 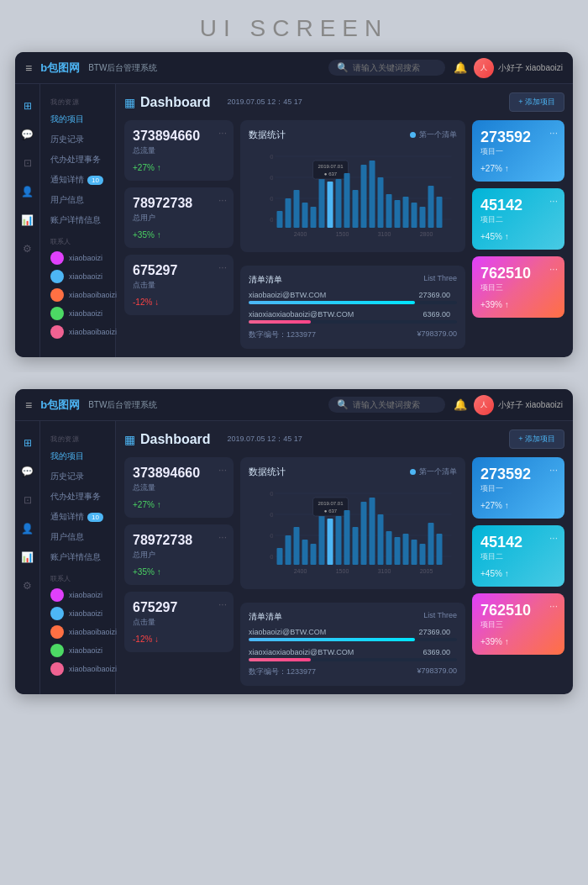 What do you see at coordinates (28, 471) in the screenshot?
I see `sidebar-icon-chat-2: 💬` at bounding box center [28, 471].